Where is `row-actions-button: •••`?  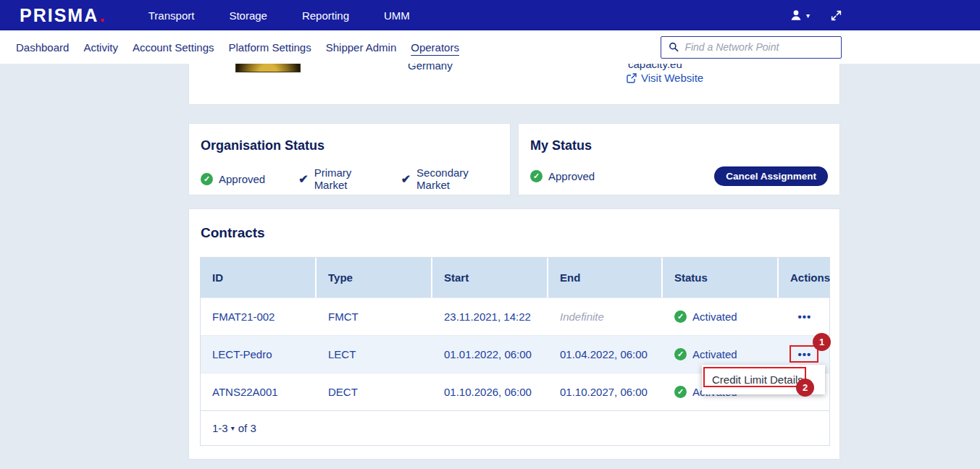
row-actions-button: ••• is located at coordinates (805, 317).